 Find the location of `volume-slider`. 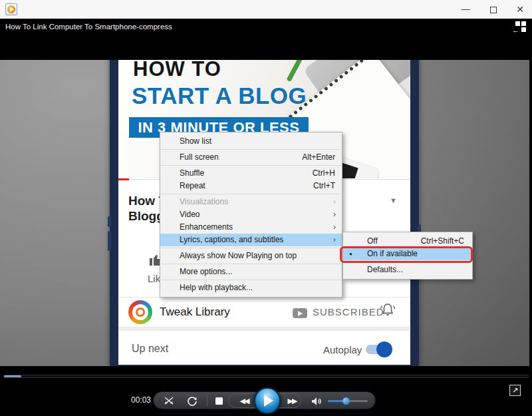

volume-slider is located at coordinates (348, 401).